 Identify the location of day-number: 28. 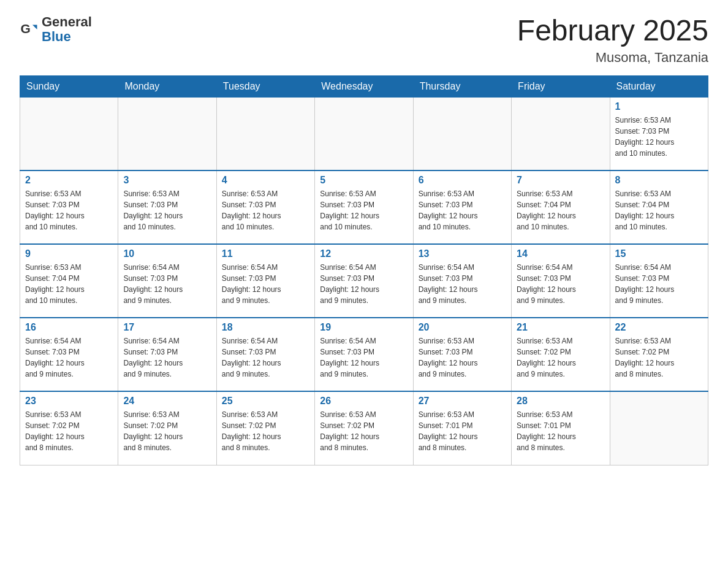
(560, 401).